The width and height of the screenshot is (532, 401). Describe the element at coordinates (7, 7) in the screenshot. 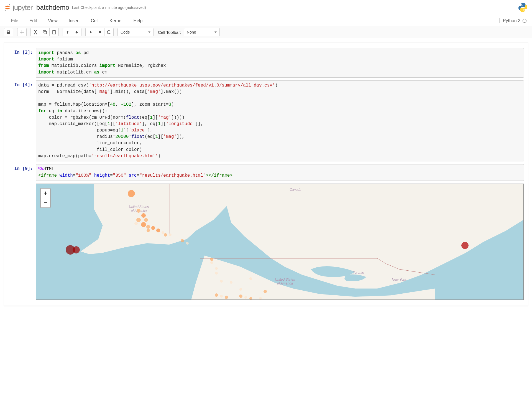

I see `jupyter-icon` at that location.